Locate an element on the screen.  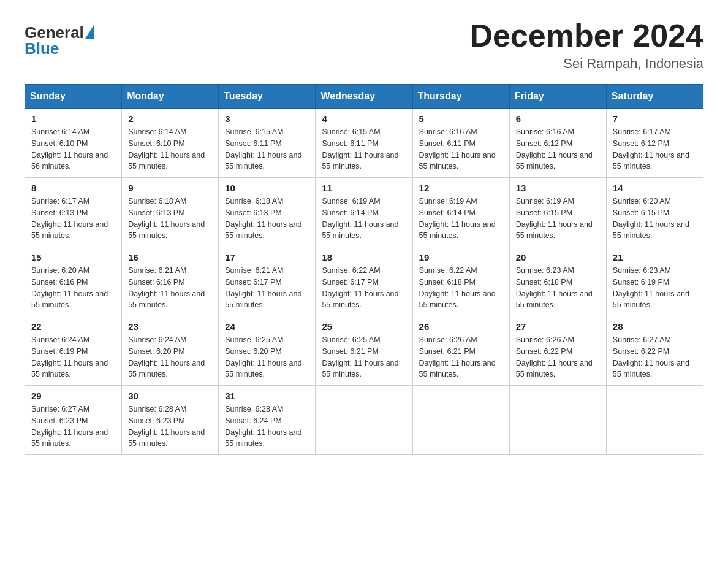
calendar-cell: 21 Sunrise: 6:23 AMSunset: 6:19 PMDaylig… is located at coordinates (654, 282).